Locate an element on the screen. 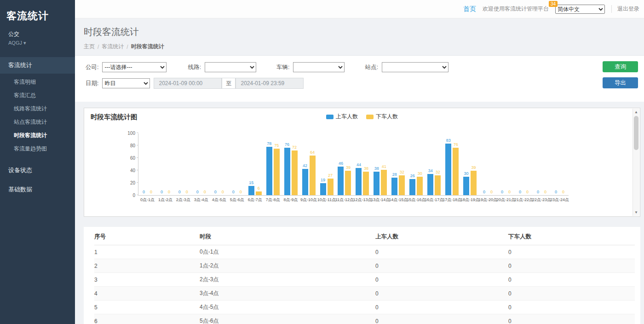  x-axis-label: 23点-24点 is located at coordinates (559, 200).